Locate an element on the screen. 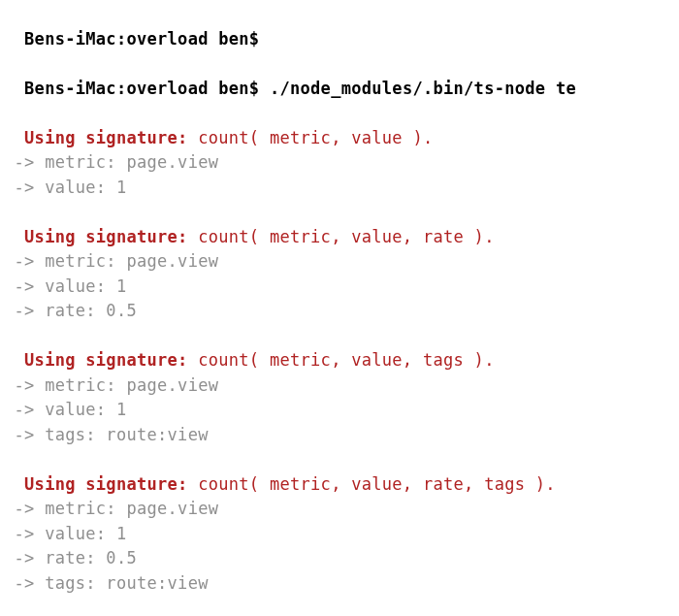 This screenshot has width=679, height=616. shell-command: ./node_modules/.bin/ts-node te is located at coordinates (417, 88).